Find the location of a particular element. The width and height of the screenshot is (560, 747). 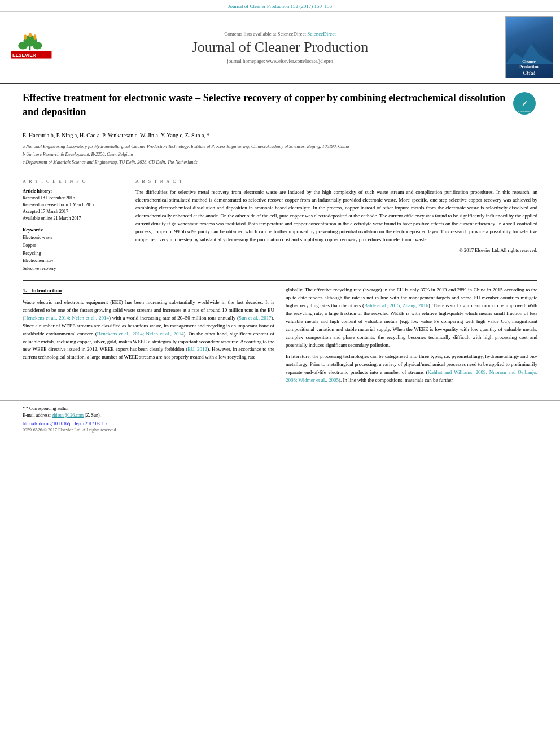

doi-link: http://dx.doi.org/10.1016/j.jclepro.2017… is located at coordinates (280, 423).